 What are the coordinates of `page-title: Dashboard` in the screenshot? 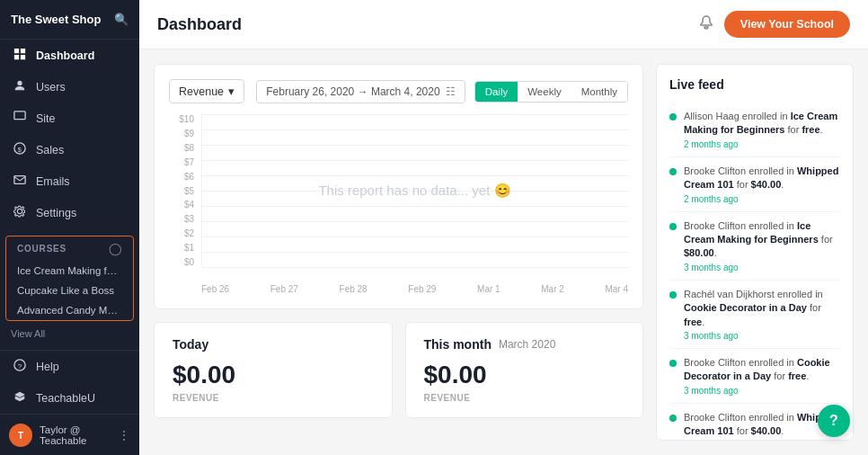 It's located at (199, 25).